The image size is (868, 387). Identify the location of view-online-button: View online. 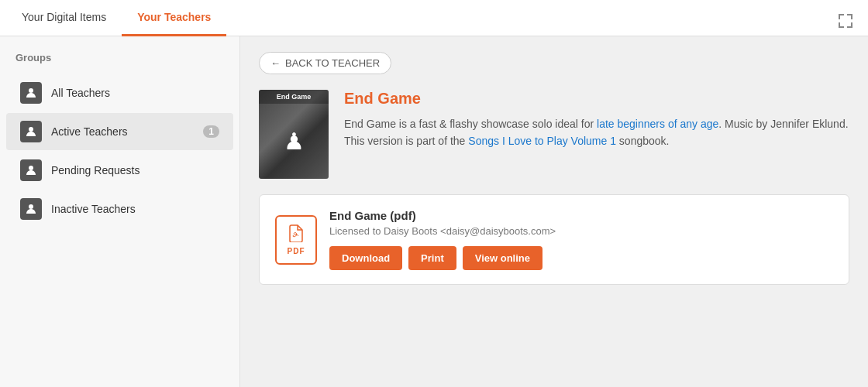
(502, 259).